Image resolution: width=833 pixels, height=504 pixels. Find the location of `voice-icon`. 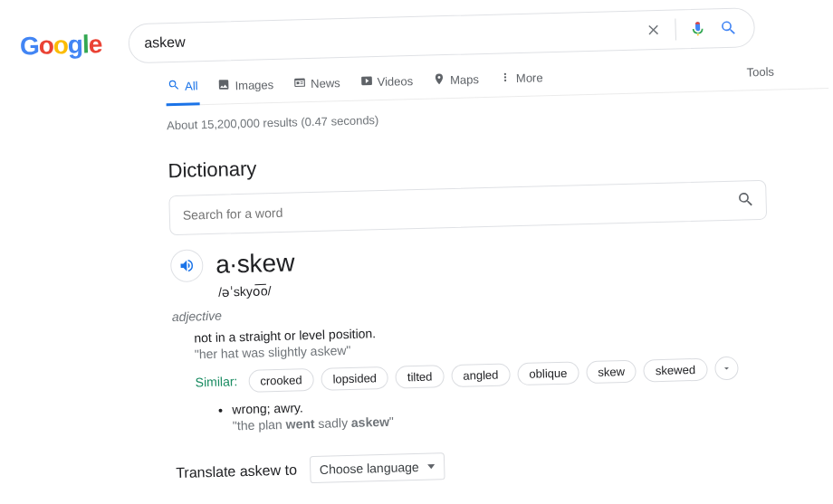

voice-icon is located at coordinates (699, 29).